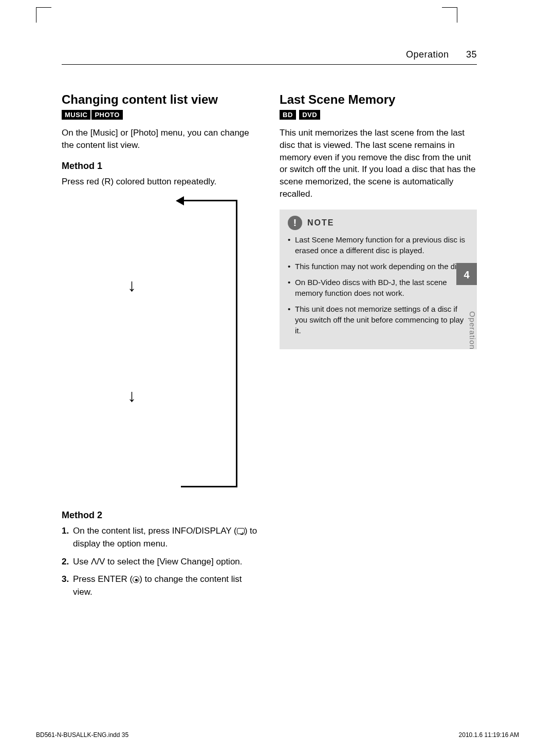 This screenshot has width=555, height=756. What do you see at coordinates (378, 288) in the screenshot?
I see `note-item: On BD-Video discs with BD-J, the last sc…` at bounding box center [378, 288].